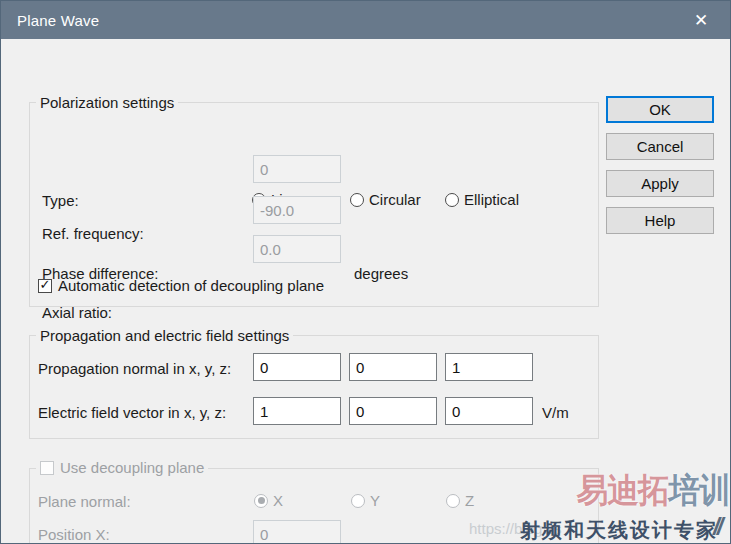  Describe the element at coordinates (122, 468) in the screenshot. I see `use-decoupling-checkbox-row: ✓ Use decoupling plane` at that location.